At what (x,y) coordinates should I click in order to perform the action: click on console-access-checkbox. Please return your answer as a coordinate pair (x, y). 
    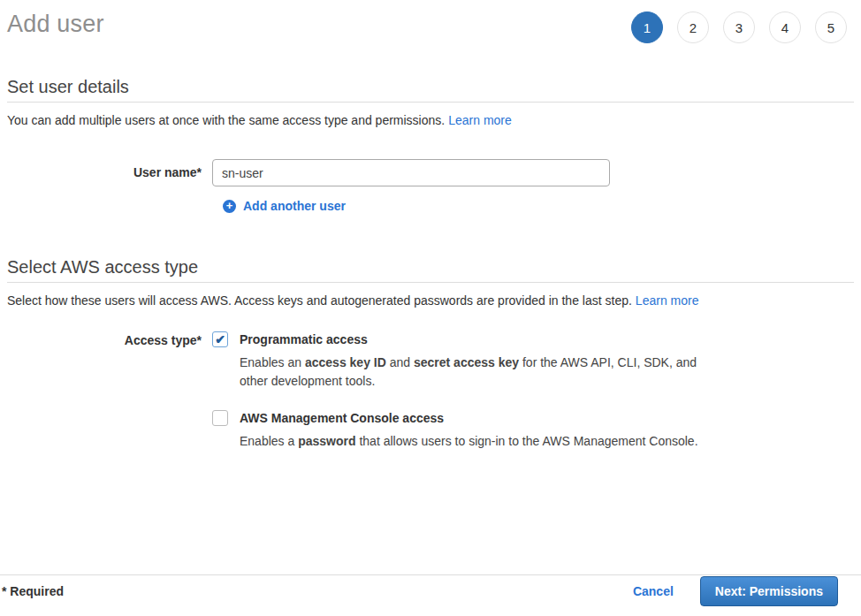
    Looking at the image, I should click on (220, 418).